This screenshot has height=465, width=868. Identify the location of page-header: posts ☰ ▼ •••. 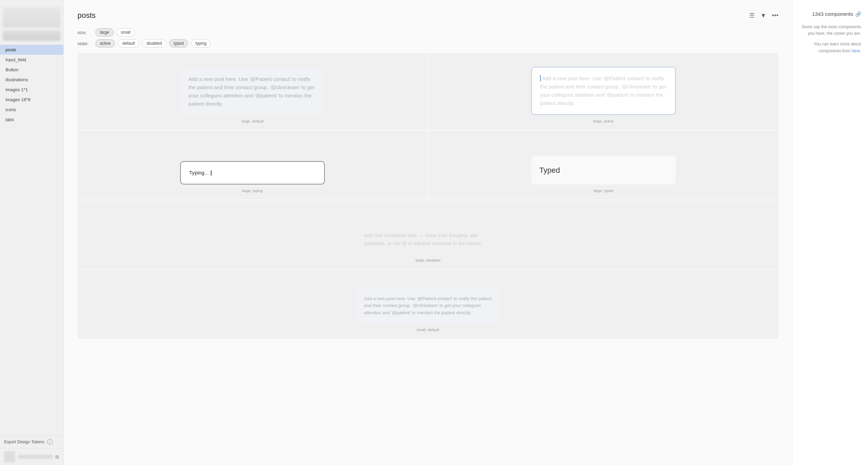
(428, 15).